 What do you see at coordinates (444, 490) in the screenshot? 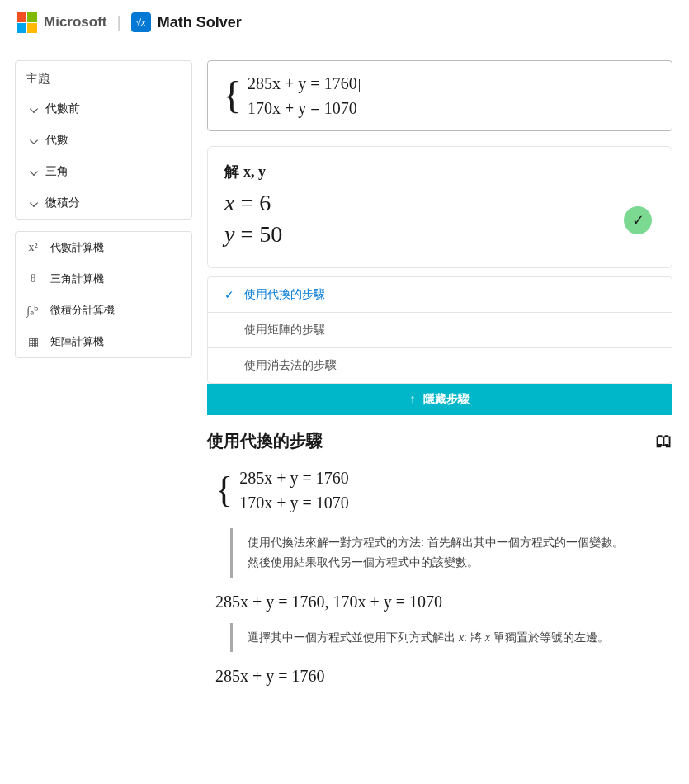
I see `step-system: { 285x + y = 1760 170x + y = 1070` at bounding box center [444, 490].